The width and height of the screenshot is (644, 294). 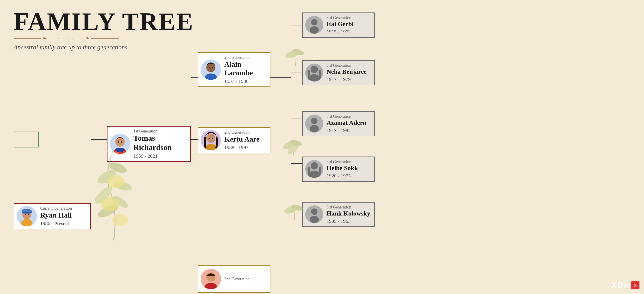 What do you see at coordinates (338, 215) in the screenshot?
I see `gen3-5-card: 3rd Generation Hank Kolowsky 1905 - 1963` at bounding box center [338, 215].